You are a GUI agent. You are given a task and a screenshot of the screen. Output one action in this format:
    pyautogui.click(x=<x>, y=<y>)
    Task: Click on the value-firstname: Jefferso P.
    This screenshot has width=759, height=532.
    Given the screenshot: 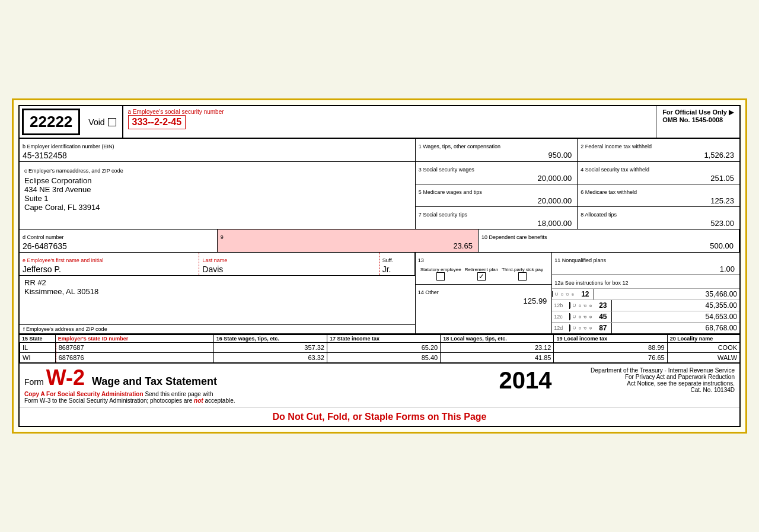 What is the action you would take?
    pyautogui.click(x=109, y=269)
    